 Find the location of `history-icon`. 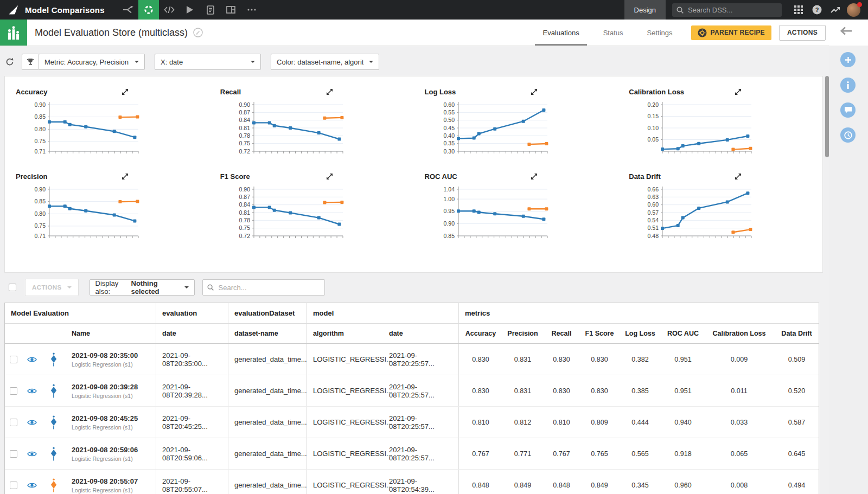

history-icon is located at coordinates (848, 135).